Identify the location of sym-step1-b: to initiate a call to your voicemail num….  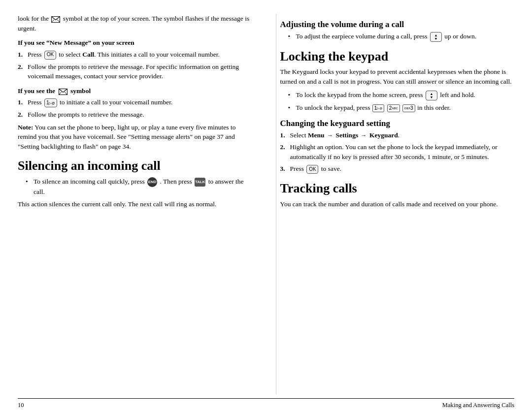
(116, 102).